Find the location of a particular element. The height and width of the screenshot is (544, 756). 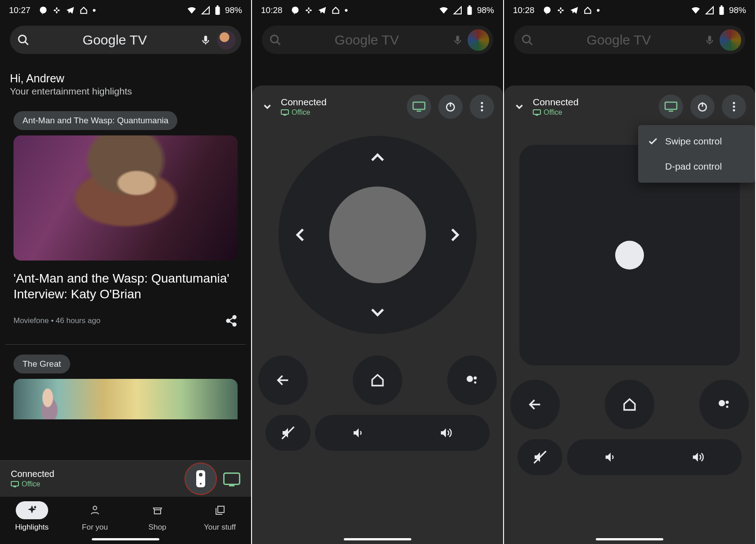

nav-highlights: Highlights is located at coordinates (32, 517).